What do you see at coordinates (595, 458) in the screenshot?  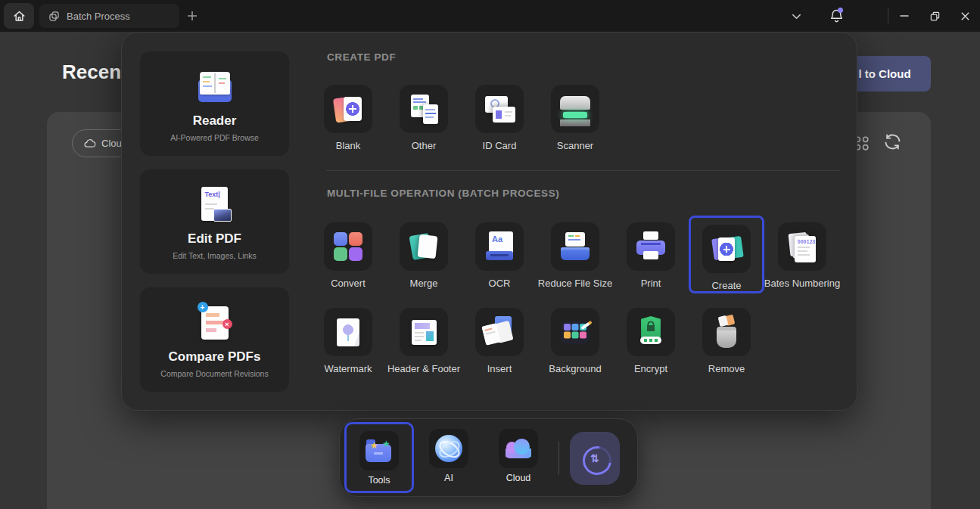 I see `app-logo-button` at bounding box center [595, 458].